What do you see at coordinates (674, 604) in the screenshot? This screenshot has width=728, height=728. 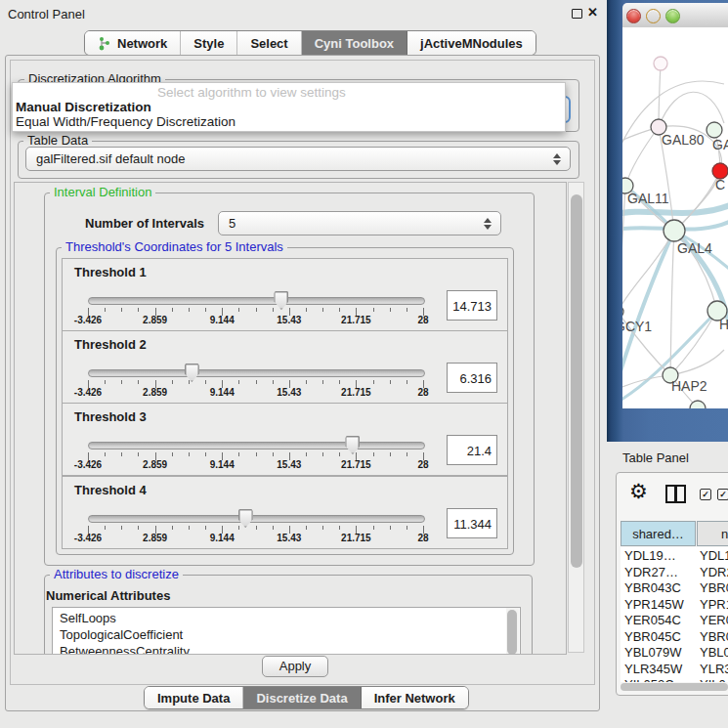 I see `table-row: YPR145WYPR1` at bounding box center [674, 604].